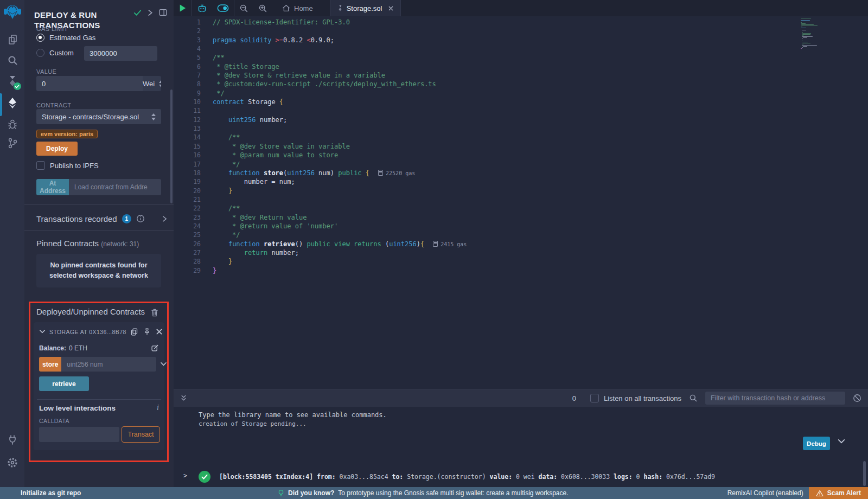 Image resolution: width=868 pixels, height=499 pixels. I want to click on edit-balance-icon, so click(155, 348).